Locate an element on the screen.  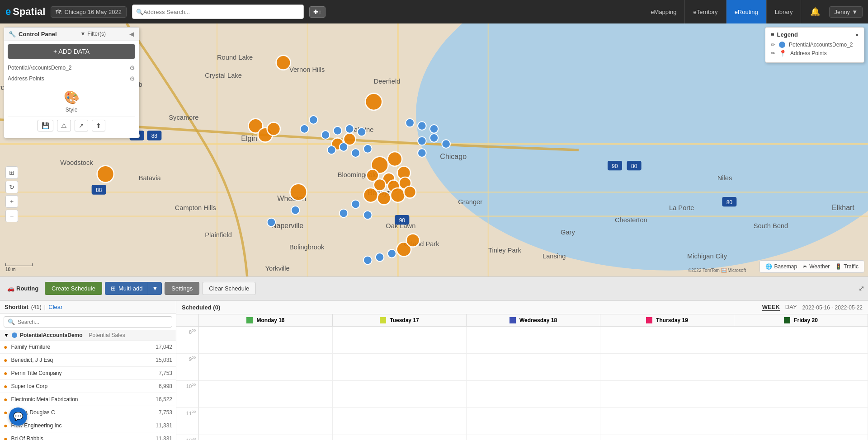
share-action-button: ↗ is located at coordinates (81, 126).